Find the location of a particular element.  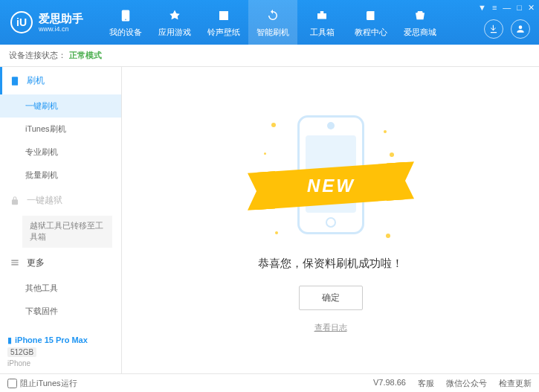

sidebar-cat-jailbreak: 一键越狱 is located at coordinates (61, 201).